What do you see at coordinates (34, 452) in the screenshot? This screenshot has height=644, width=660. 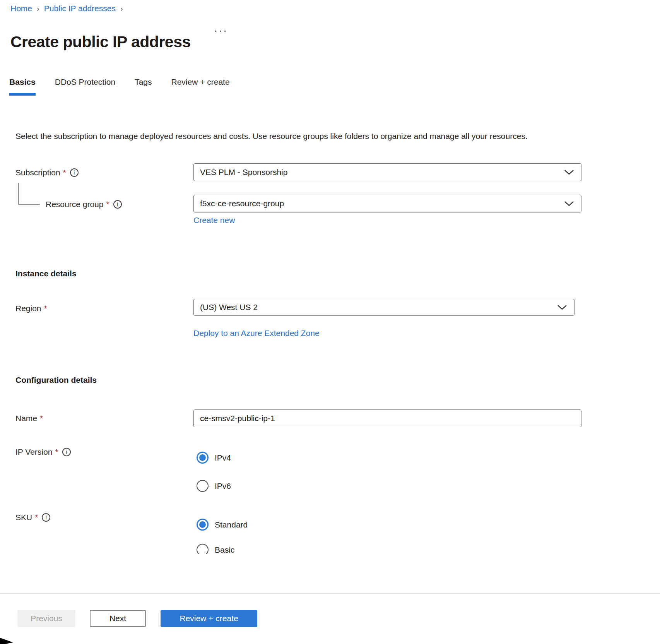 I see `ip-version-label-text: IP Version` at bounding box center [34, 452].